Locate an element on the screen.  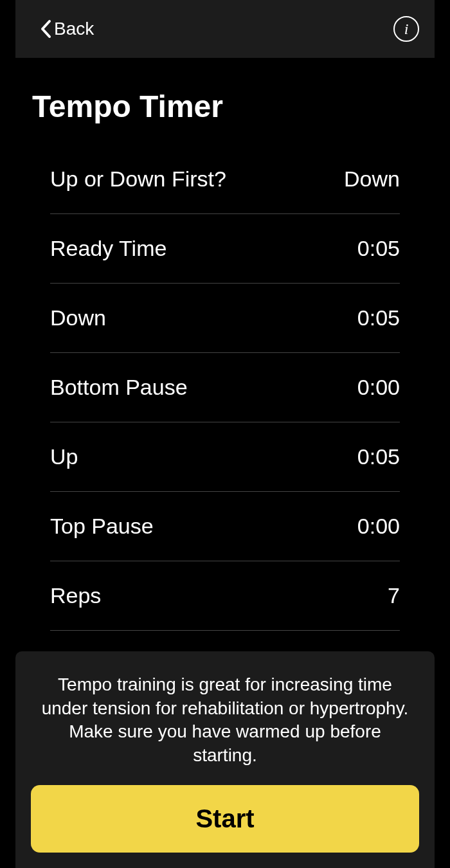
chevron-left-icon is located at coordinates (46, 29).